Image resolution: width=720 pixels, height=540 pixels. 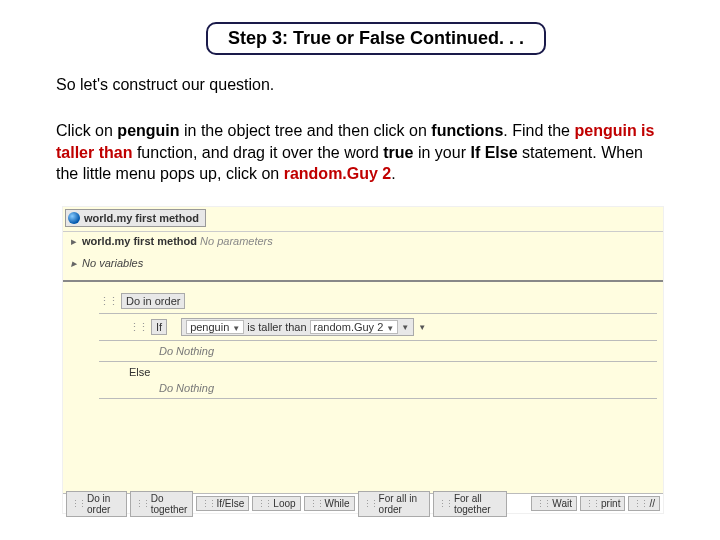 I want to click on label: print, so click(x=610, y=504).